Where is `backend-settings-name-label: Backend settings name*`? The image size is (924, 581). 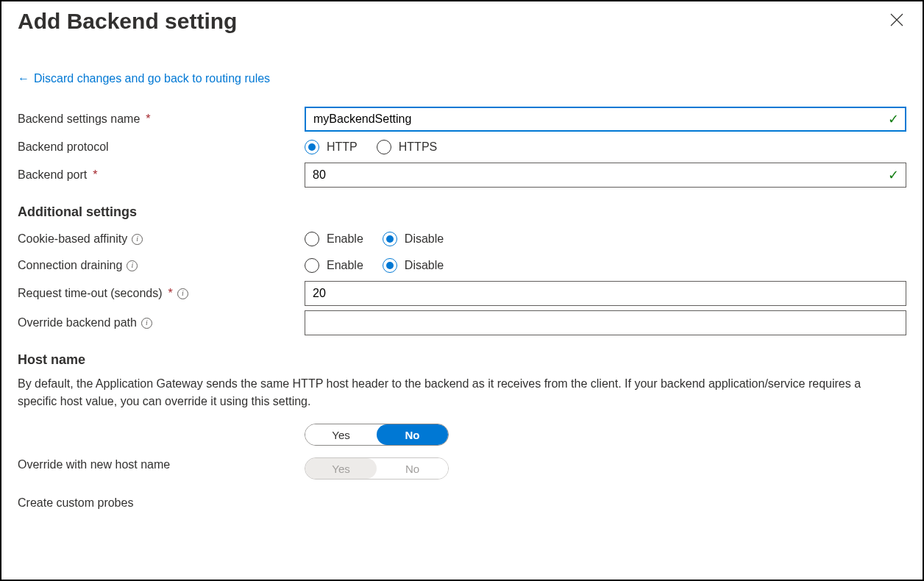
backend-settings-name-label: Backend settings name* is located at coordinates (161, 119).